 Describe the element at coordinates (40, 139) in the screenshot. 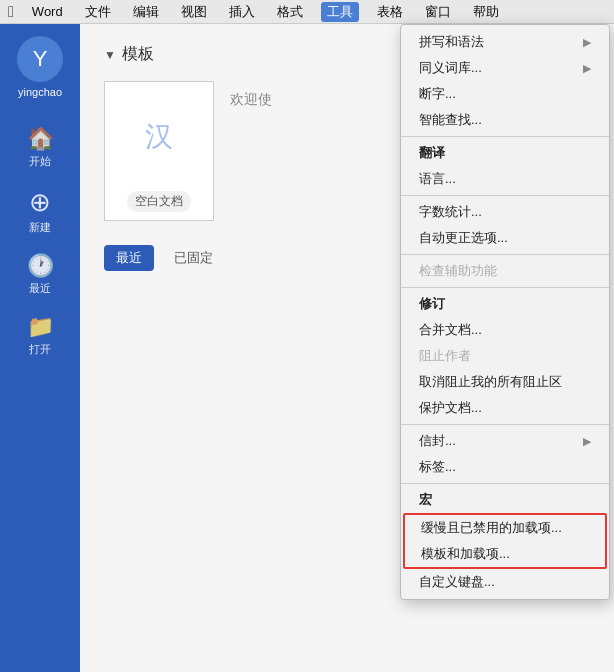

I see `home-icon: 🏠` at that location.